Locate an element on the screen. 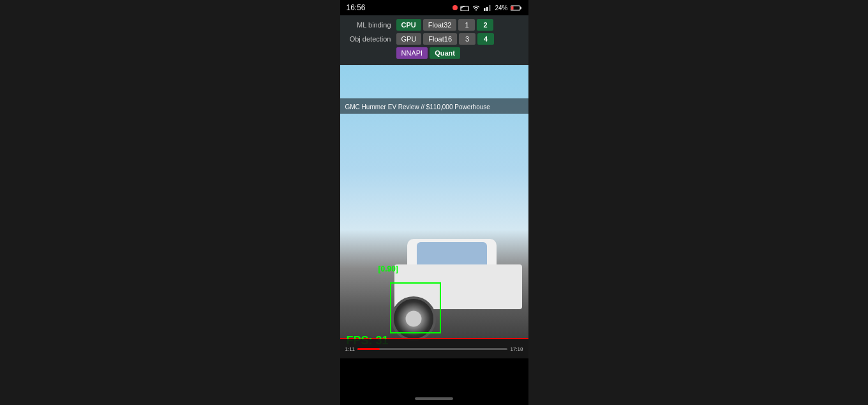 This screenshot has width=868, height=405. cpu-button: CPU is located at coordinates (408, 25).